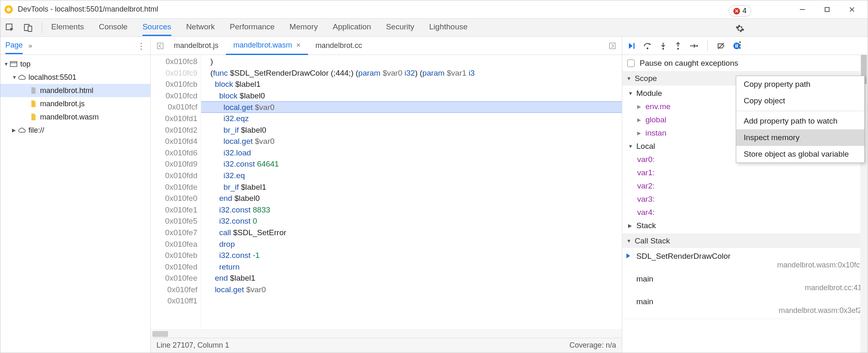  What do you see at coordinates (800, 154) in the screenshot?
I see `menu-item: Store object as global variable` at bounding box center [800, 154].